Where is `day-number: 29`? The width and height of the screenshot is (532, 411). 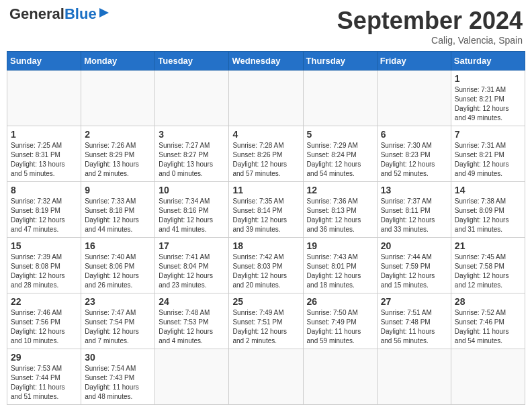 day-number: 29 is located at coordinates (44, 357).